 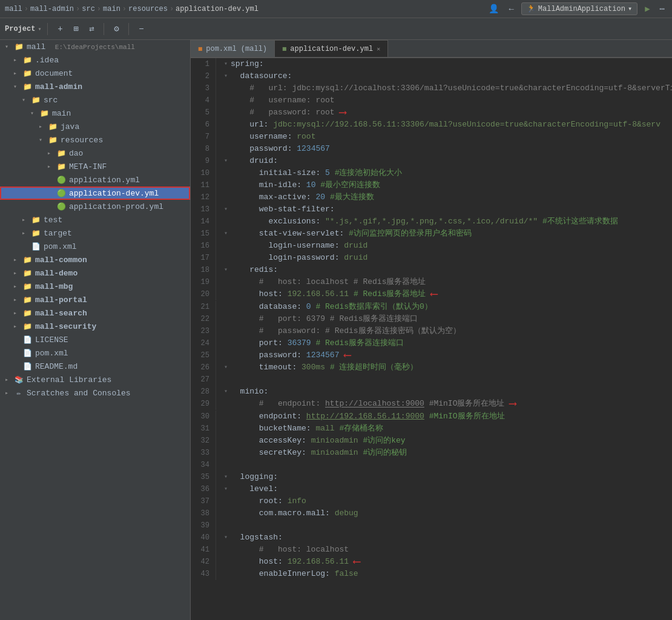 What do you see at coordinates (70, 127) in the screenshot?
I see `sidebar-item-label: java` at bounding box center [70, 127].